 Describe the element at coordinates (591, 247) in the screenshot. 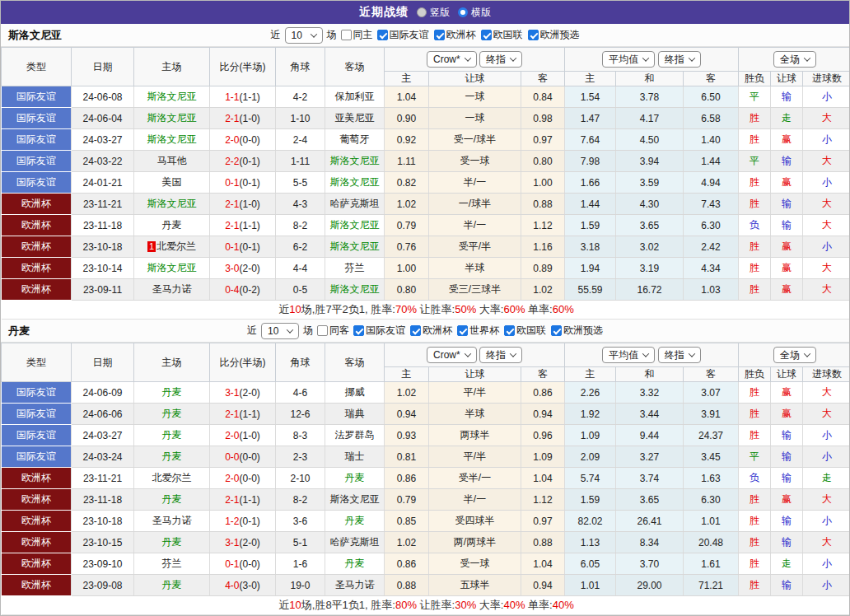

I see `avg-home-odds: 3.18` at that location.